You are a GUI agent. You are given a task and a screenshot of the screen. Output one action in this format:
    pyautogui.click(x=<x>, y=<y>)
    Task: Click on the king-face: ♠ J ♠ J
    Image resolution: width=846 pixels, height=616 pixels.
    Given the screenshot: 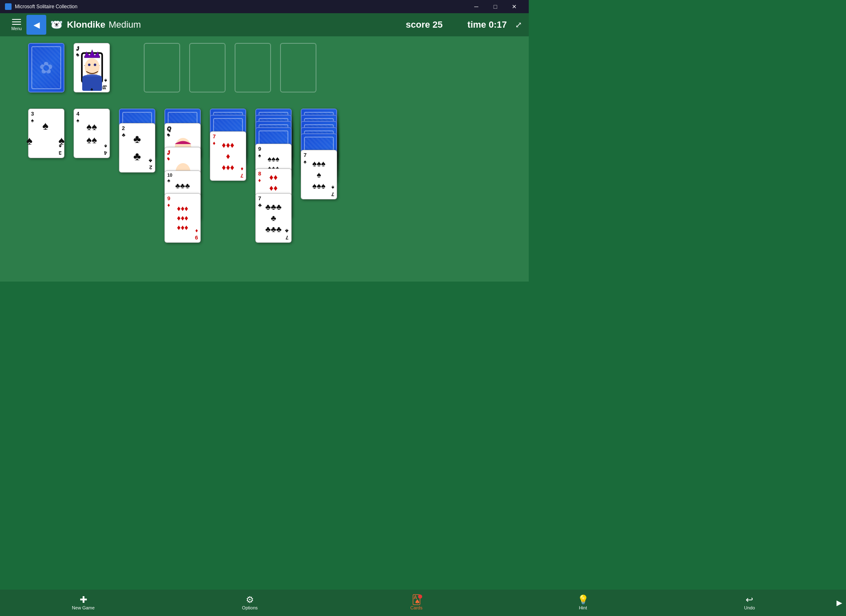 What is the action you would take?
    pyautogui.click(x=92, y=68)
    